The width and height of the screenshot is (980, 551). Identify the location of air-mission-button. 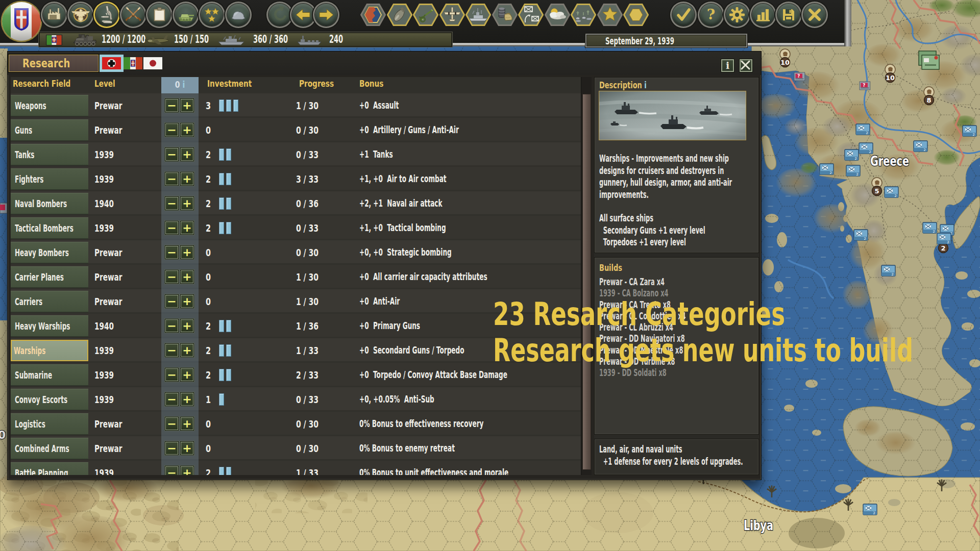
(452, 15).